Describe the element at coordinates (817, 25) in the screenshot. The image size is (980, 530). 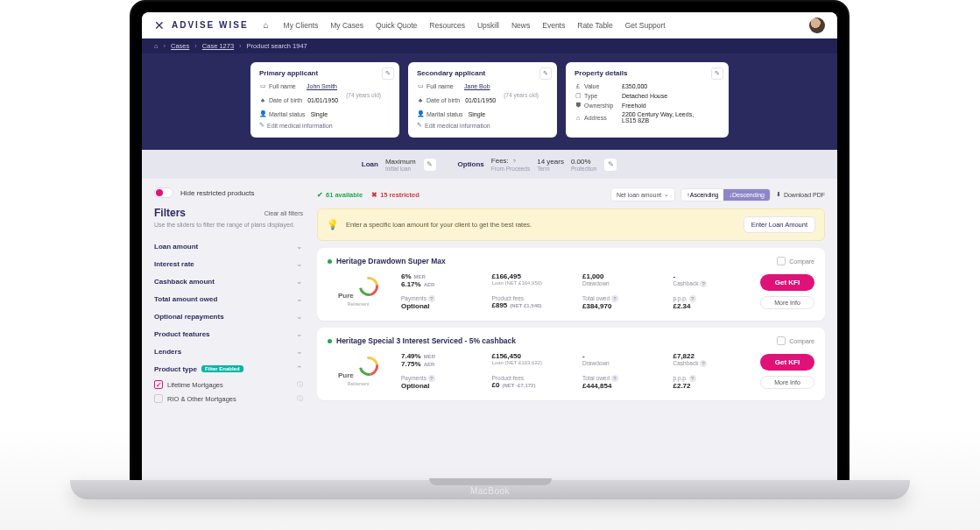
I see `user-avatar` at that location.